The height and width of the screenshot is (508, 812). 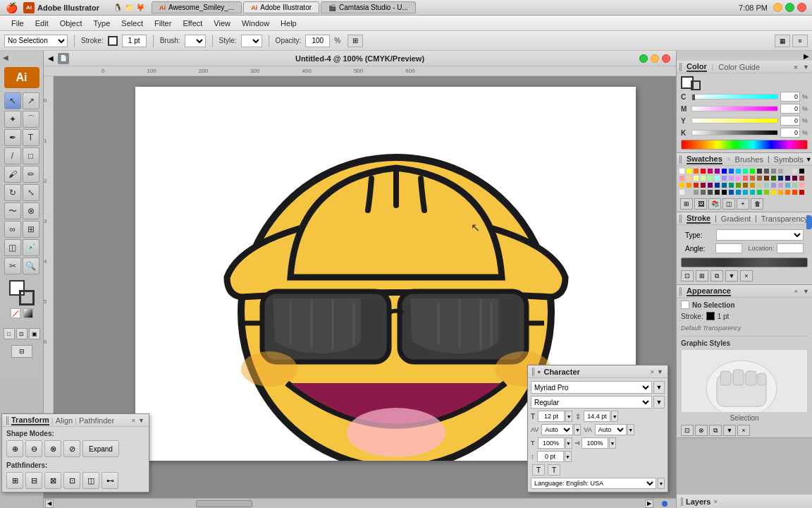 I want to click on color-guide-tab: Color Guide, so click(x=739, y=67).